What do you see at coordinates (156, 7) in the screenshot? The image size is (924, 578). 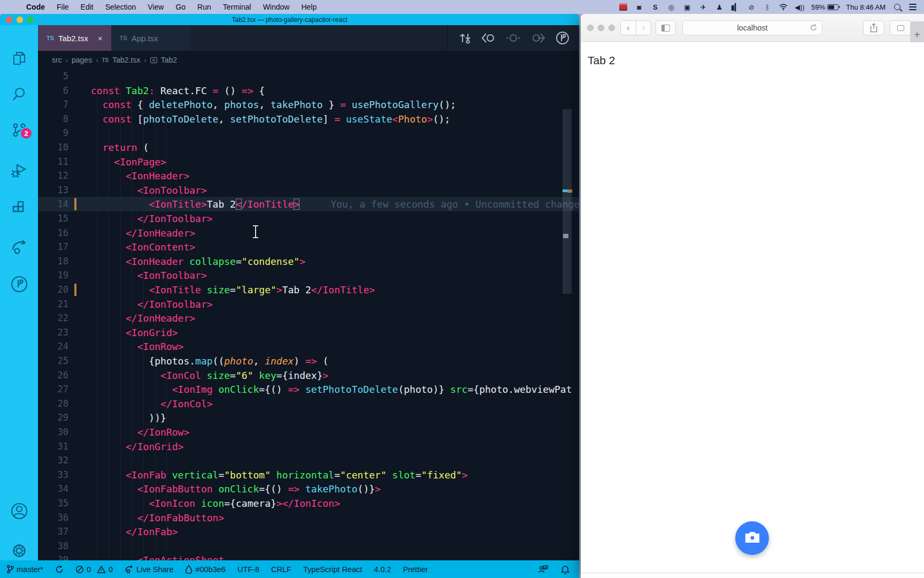 I see `menu-item-view: View` at bounding box center [156, 7].